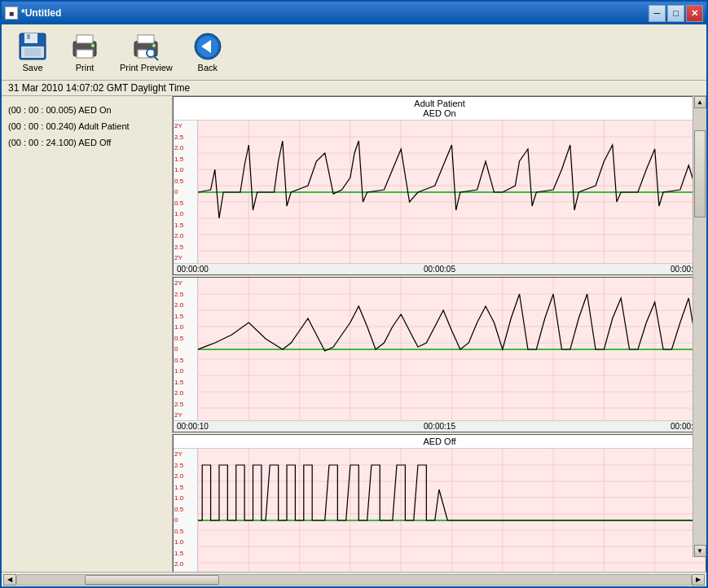  I want to click on horizontal-scrollbar: ◀ ▶, so click(354, 579).